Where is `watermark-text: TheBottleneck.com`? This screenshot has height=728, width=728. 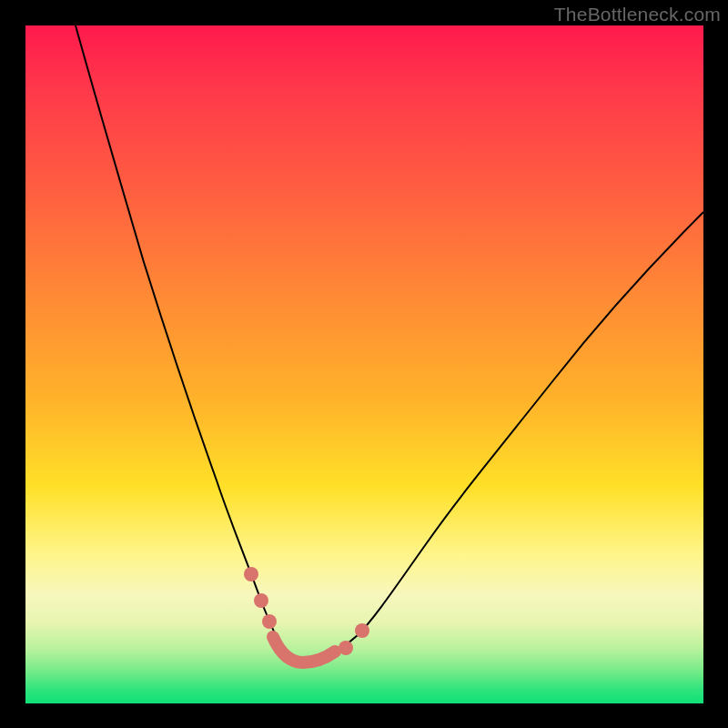 watermark-text: TheBottleneck.com is located at coordinates (637, 15).